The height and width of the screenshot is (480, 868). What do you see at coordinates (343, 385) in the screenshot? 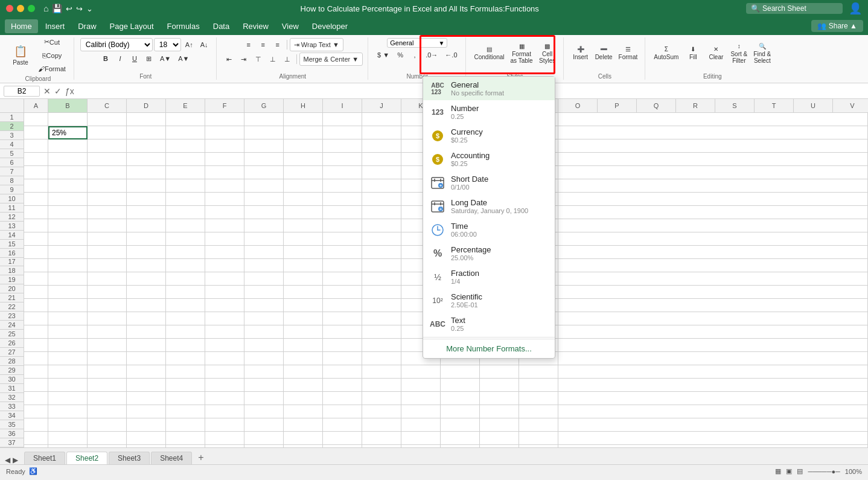
I see `cell-I21` at bounding box center [343, 385].